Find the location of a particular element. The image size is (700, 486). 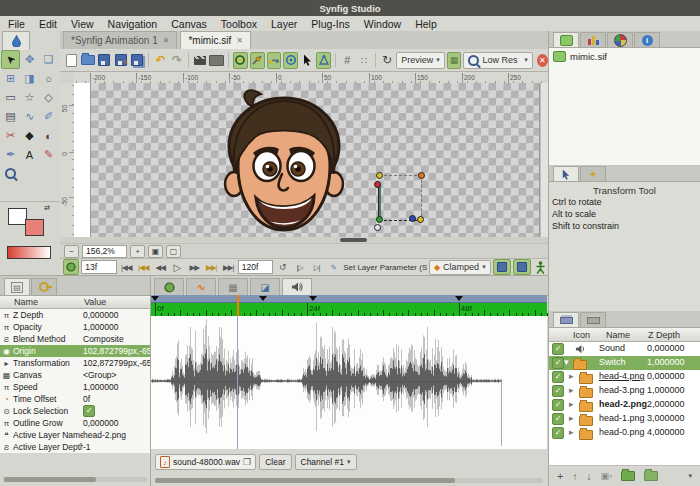

tab-curves: ∿ is located at coordinates (201, 286).